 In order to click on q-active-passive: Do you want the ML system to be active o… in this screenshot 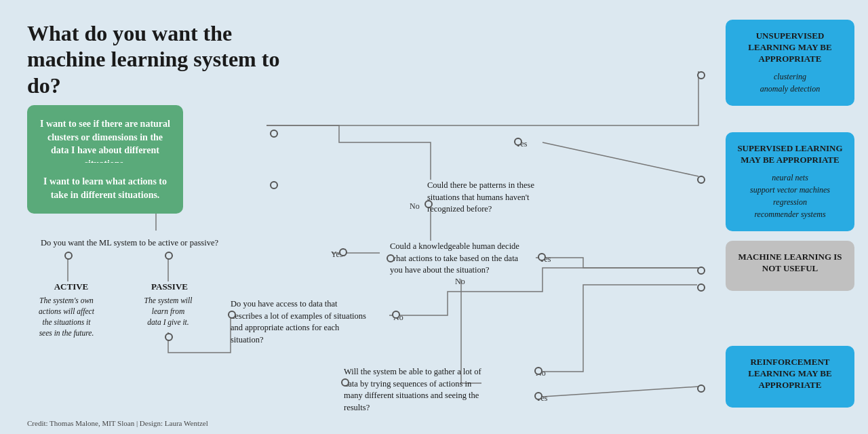, I will do `click(136, 243)`.